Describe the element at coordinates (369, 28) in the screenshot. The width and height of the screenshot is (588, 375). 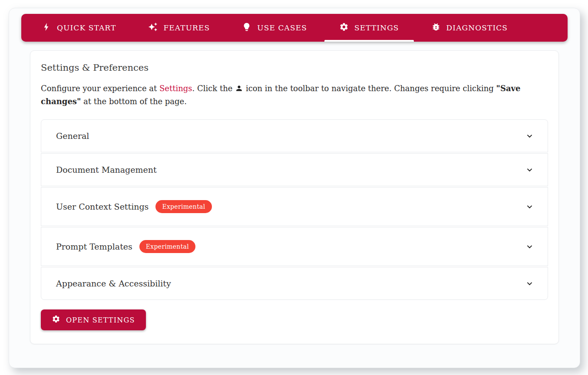
I see `tab-settings: SETTINGS` at that location.